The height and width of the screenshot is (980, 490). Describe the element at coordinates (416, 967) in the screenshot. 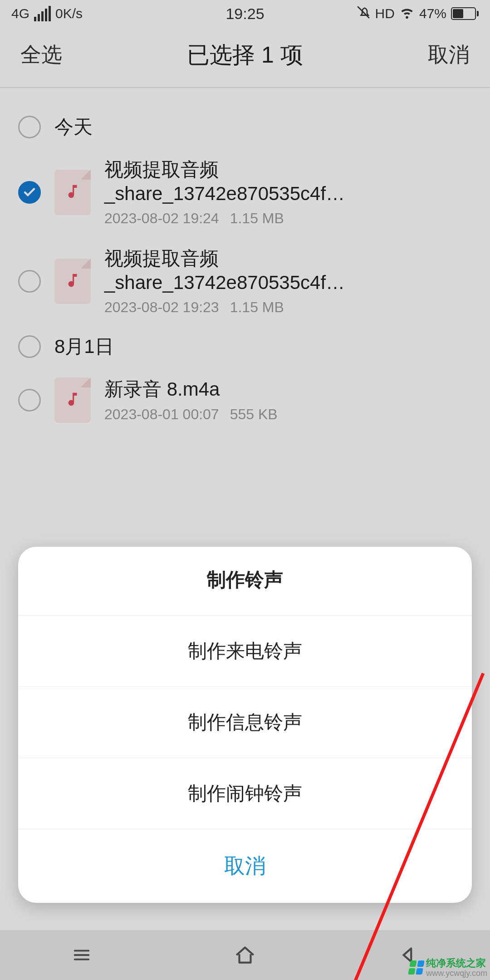

I see `watermark-logo-icon` at that location.